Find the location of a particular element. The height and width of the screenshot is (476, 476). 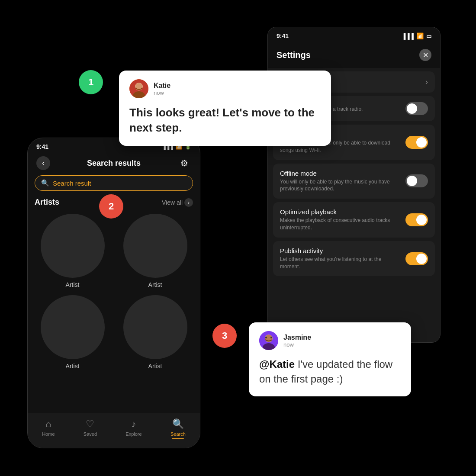

settings-row-info: Publish activity Let others see what you… is located at coordinates (343, 259).